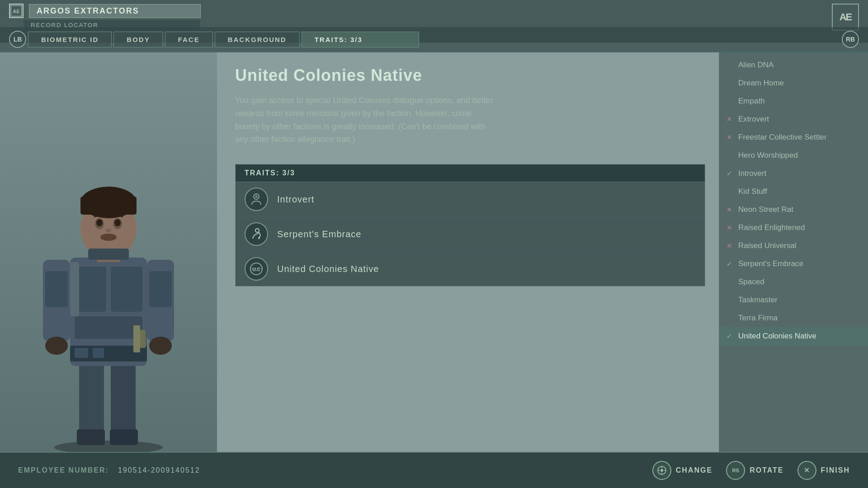 Image resolution: width=868 pixels, height=488 pixels. I want to click on trait-icon-uc: U.C, so click(256, 269).